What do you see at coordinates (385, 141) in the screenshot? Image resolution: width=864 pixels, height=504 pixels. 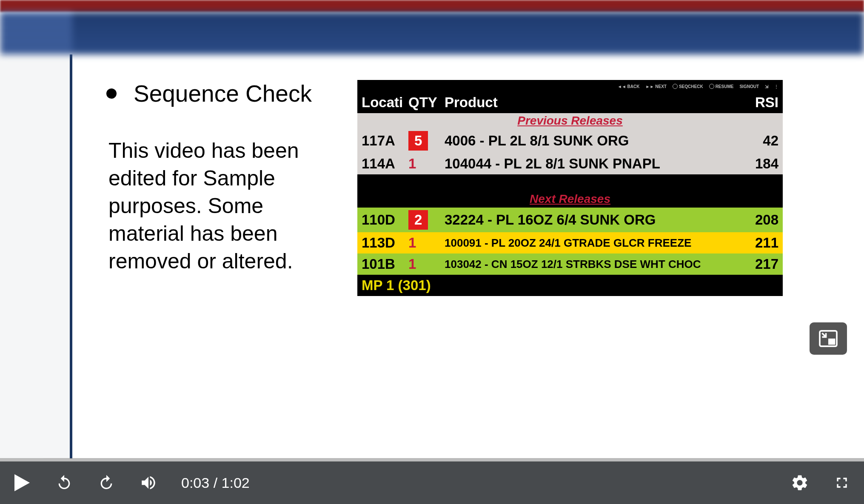 I see `cell-location: 117A` at bounding box center [385, 141].